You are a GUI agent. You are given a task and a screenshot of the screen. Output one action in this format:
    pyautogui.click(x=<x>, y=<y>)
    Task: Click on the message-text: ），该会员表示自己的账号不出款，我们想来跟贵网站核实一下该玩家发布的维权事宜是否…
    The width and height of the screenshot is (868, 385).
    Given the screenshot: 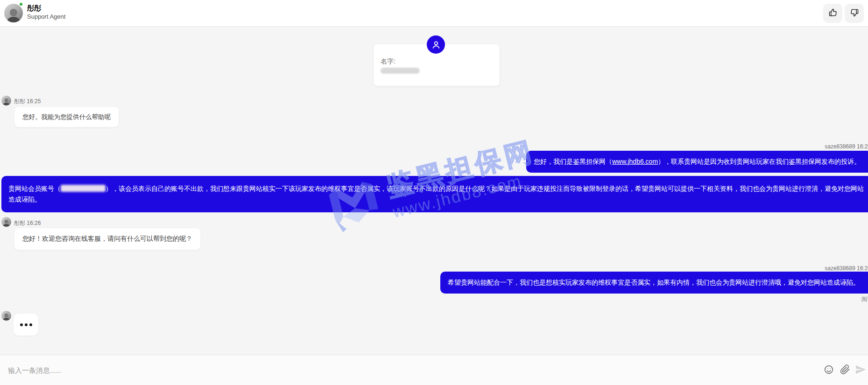 What is the action you would take?
    pyautogui.click(x=436, y=194)
    